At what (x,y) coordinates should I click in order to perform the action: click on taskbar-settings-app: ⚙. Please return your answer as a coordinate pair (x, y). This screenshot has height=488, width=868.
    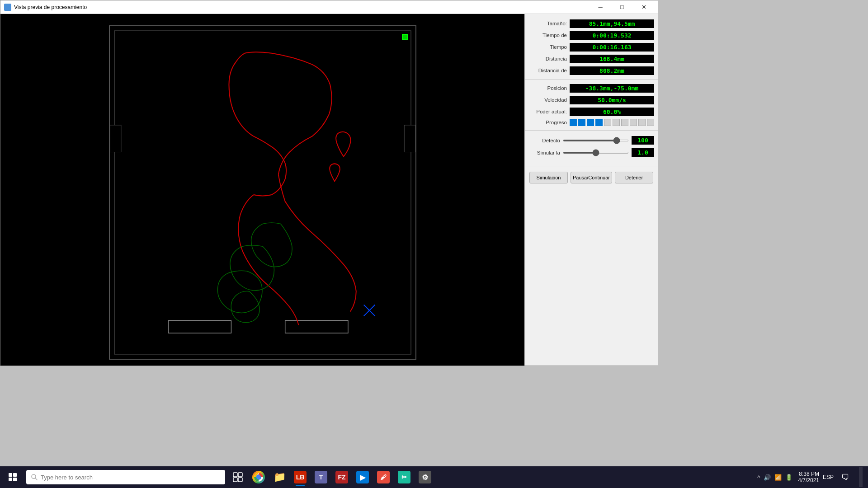
    Looking at the image, I should click on (425, 477).